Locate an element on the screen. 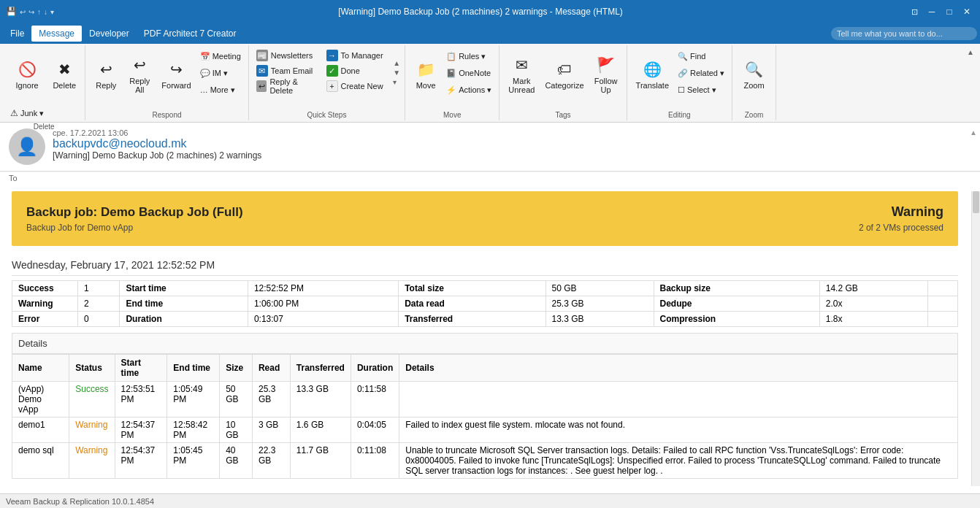  quick-access-redo: ↪ is located at coordinates (31, 12).